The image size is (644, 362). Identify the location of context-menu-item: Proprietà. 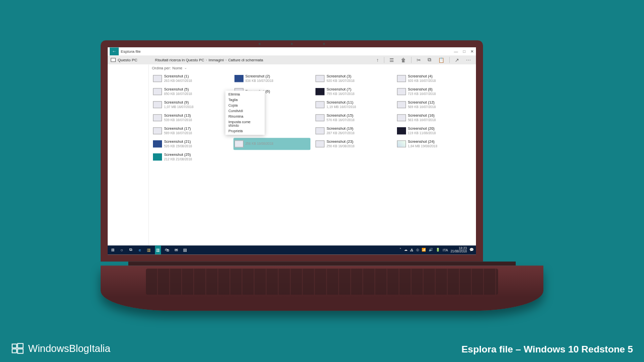
(245, 131).